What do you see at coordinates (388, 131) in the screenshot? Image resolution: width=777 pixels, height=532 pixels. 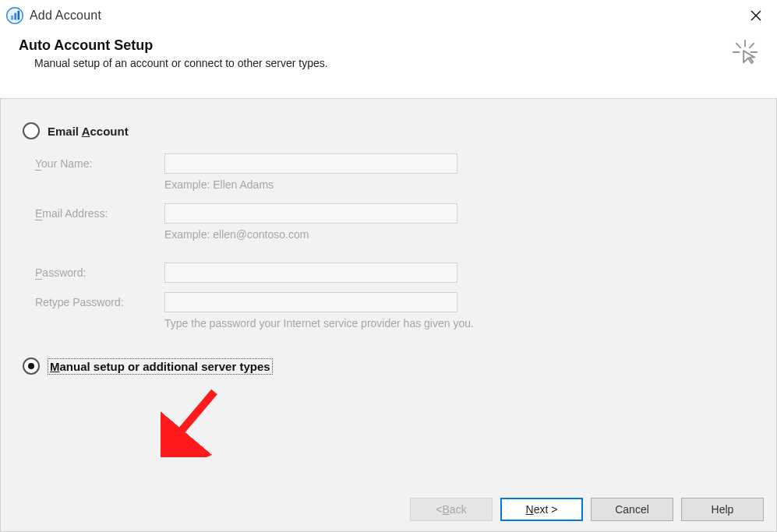 I see `radio-email-account: Email Account` at bounding box center [388, 131].